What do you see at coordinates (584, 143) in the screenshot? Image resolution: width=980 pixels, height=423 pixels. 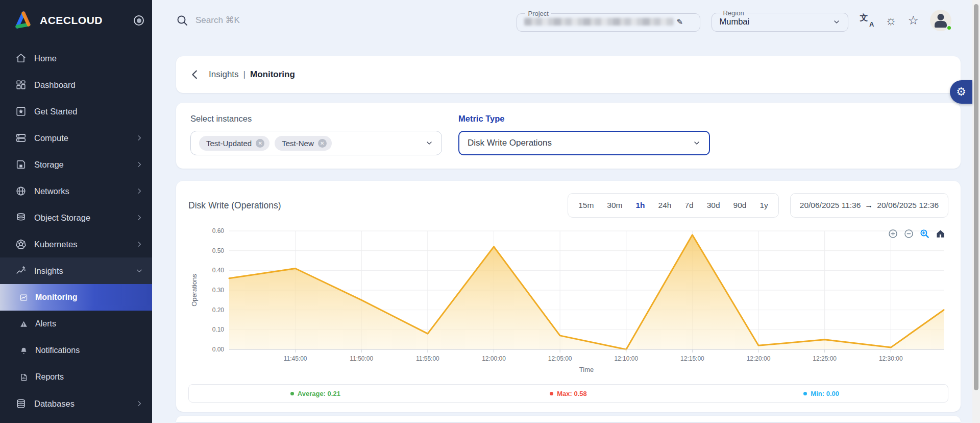 I see `metric-type-select: Disk Write Operations` at bounding box center [584, 143].